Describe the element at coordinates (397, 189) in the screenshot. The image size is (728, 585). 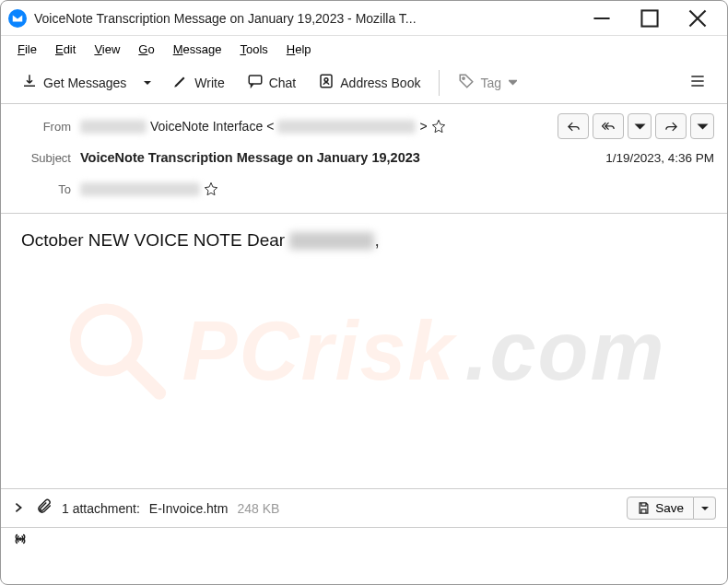
I see `to-value` at that location.